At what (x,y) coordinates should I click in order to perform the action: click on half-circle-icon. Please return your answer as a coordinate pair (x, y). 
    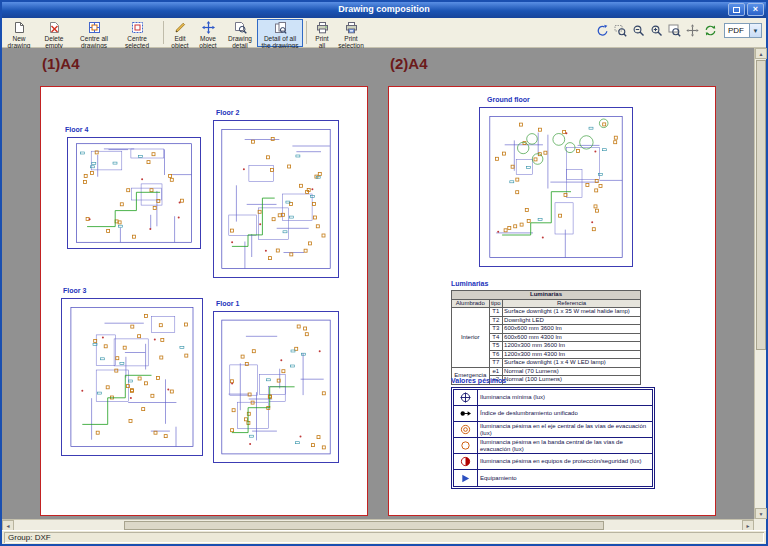
    Looking at the image, I should click on (466, 462).